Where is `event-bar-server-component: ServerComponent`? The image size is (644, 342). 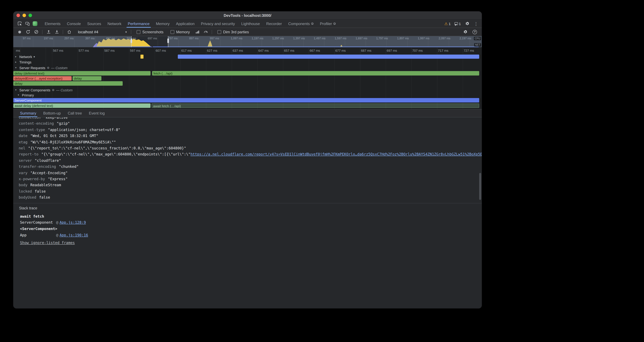 event-bar-server-component: ServerComponent is located at coordinates (246, 100).